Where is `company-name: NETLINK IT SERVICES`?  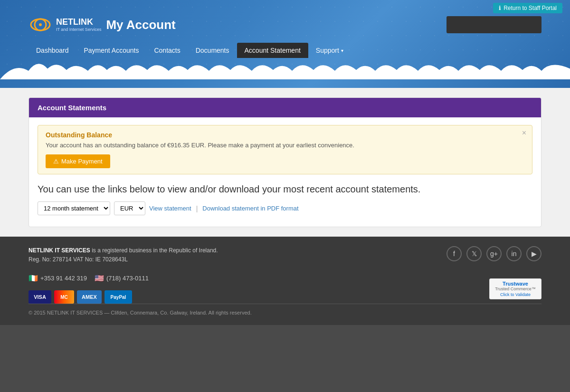
company-name: NETLINK IT SERVICES is located at coordinates (59, 250).